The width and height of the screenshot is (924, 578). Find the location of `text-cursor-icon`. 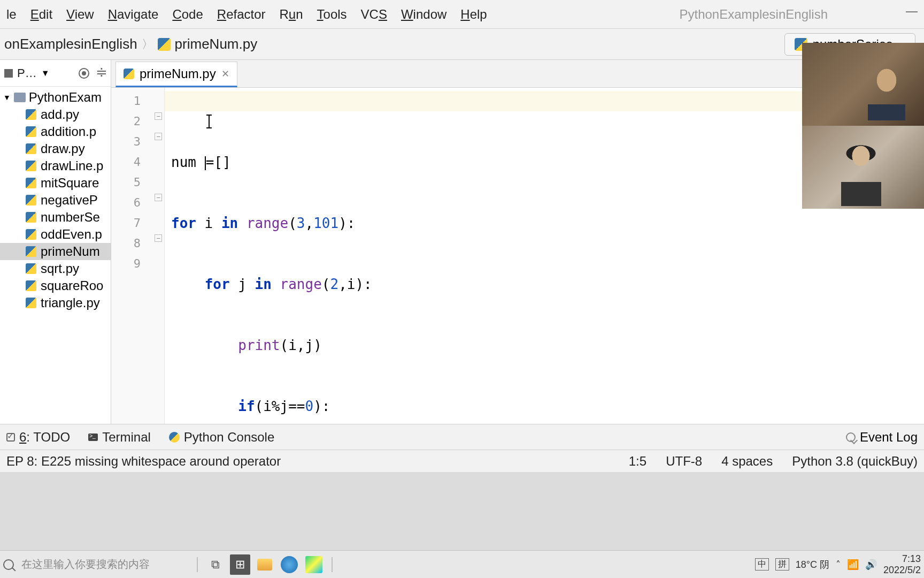

text-cursor-icon is located at coordinates (209, 121).